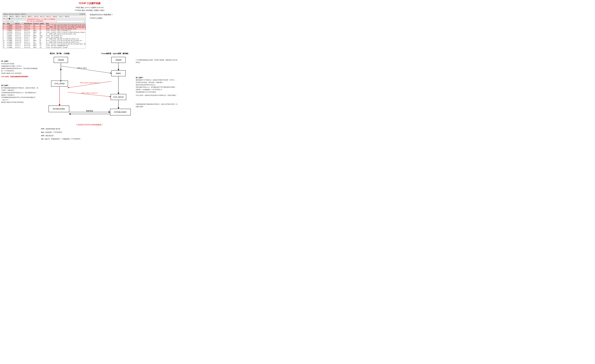  Describe the element at coordinates (5, 29) in the screenshot. I see `pkt-no: 3` at that location.